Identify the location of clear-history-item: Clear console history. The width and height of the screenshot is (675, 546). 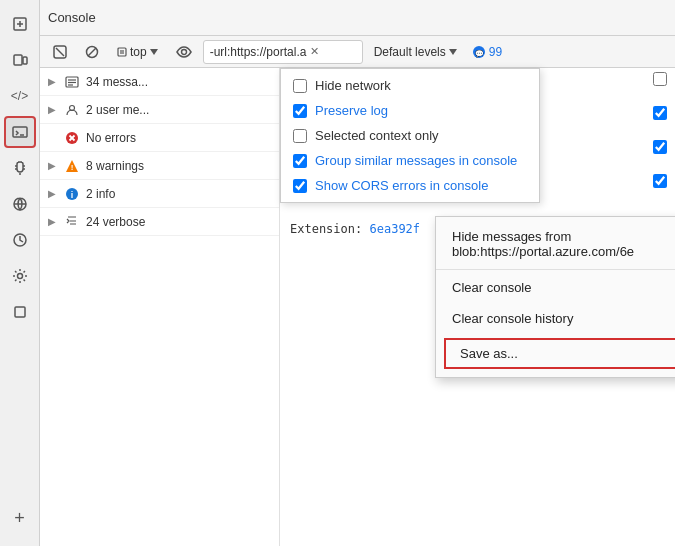
(556, 318).